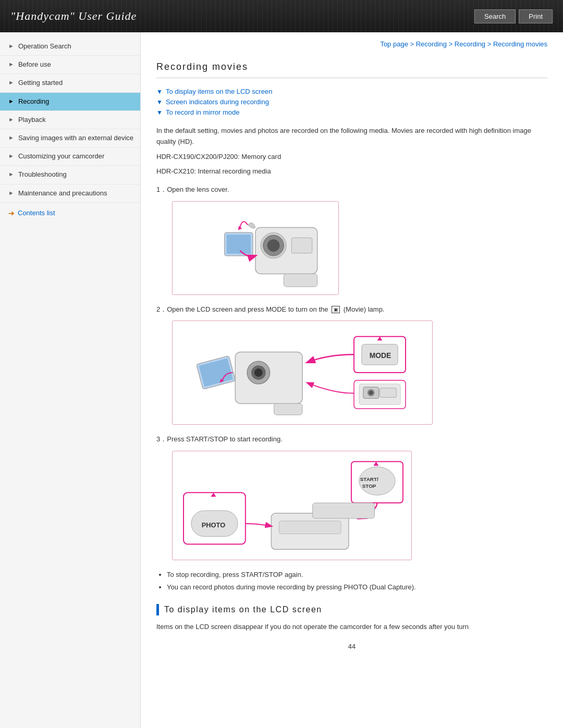  I want to click on breadcrumb: Top page > Recording > Recording > Recor…, so click(352, 46).